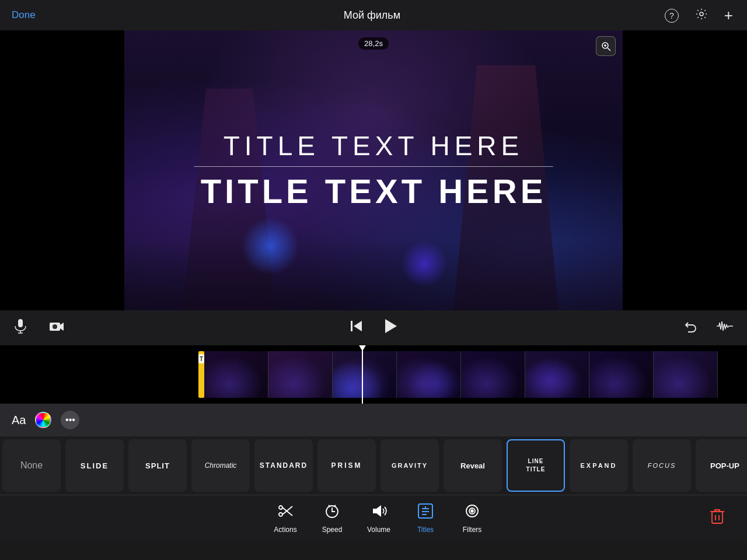 This screenshot has height=560, width=747. I want to click on controls-bar, so click(374, 328).